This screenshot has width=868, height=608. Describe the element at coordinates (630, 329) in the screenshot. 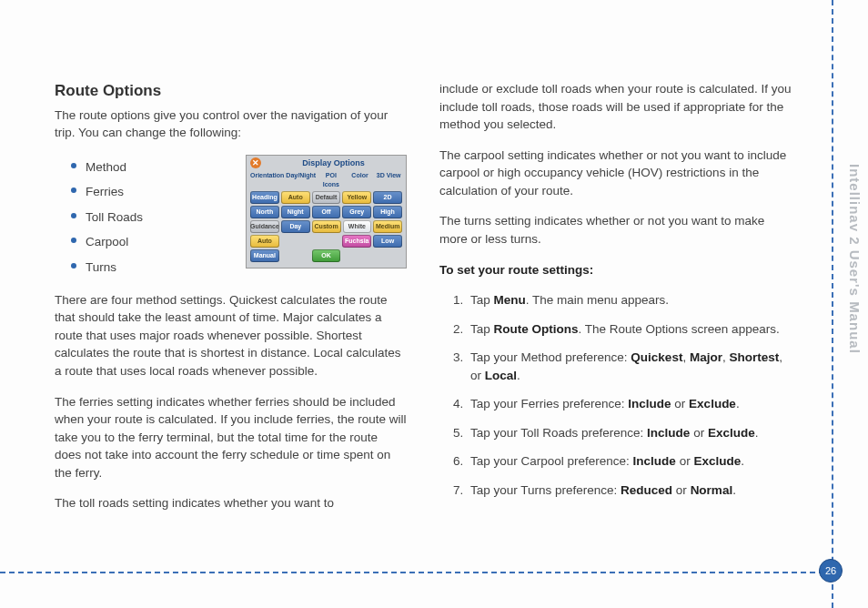

I see `step-item: Tap Route Options. The Route Options scr…` at that location.